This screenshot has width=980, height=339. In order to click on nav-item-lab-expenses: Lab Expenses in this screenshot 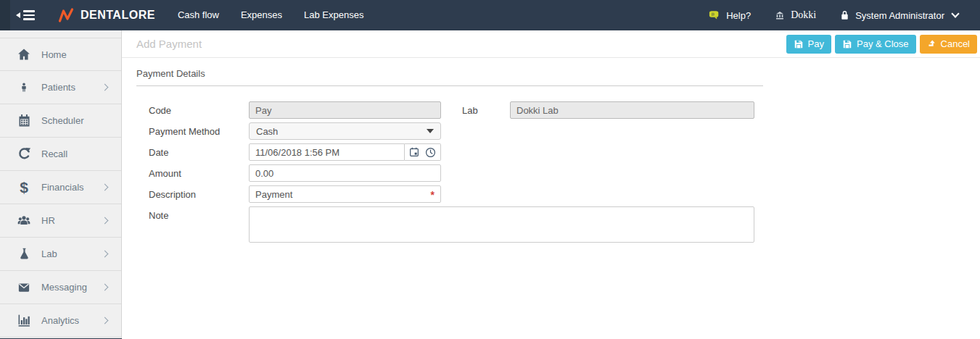, I will do `click(334, 15)`.